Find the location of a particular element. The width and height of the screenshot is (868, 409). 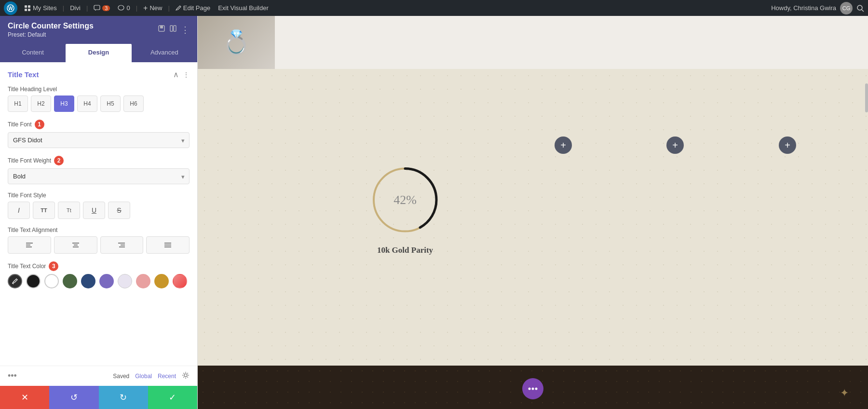

title-font-select: GFS Didot is located at coordinates (98, 140).